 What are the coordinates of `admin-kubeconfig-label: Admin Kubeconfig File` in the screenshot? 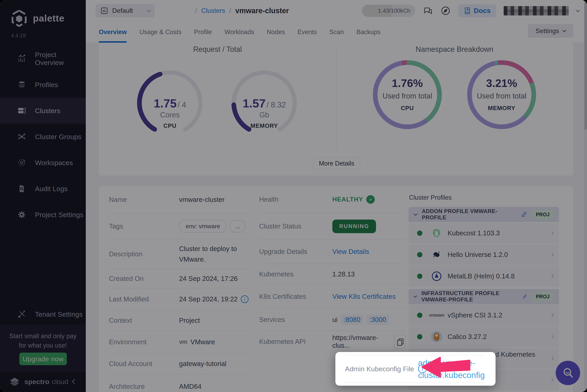 It's located at (379, 369).